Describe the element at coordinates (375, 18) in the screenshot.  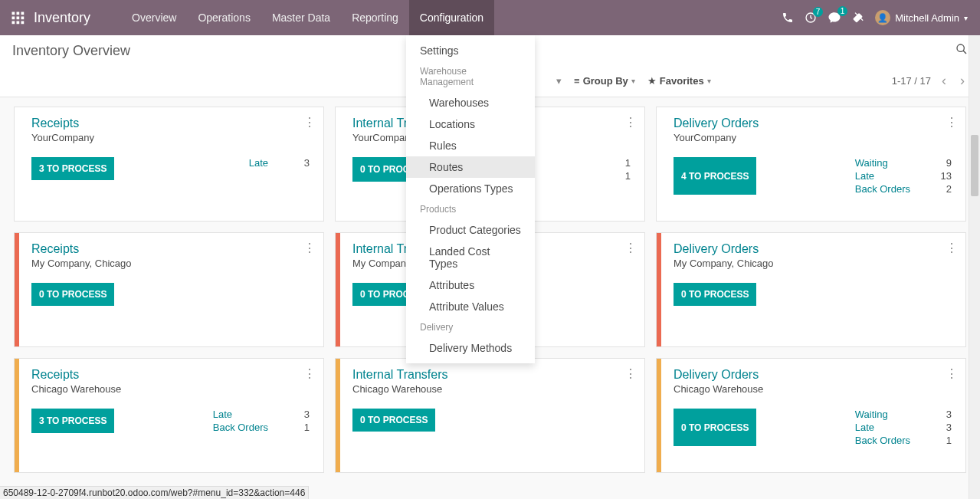
I see `nav-reporting: Reporting` at that location.